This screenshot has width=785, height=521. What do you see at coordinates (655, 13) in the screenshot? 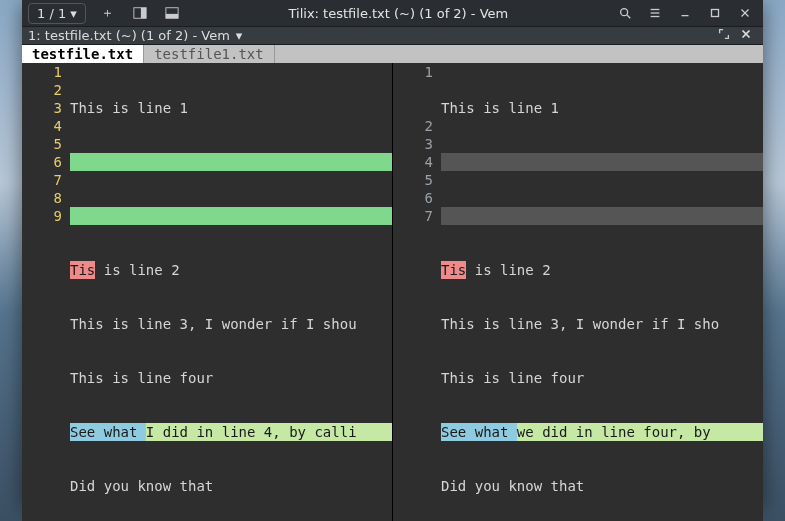
I see `menu-button` at bounding box center [655, 13].